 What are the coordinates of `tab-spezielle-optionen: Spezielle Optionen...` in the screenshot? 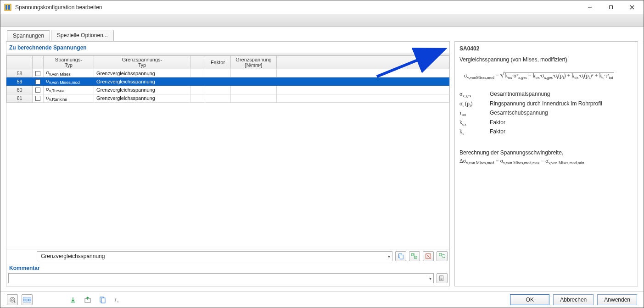 It's located at (83, 35).